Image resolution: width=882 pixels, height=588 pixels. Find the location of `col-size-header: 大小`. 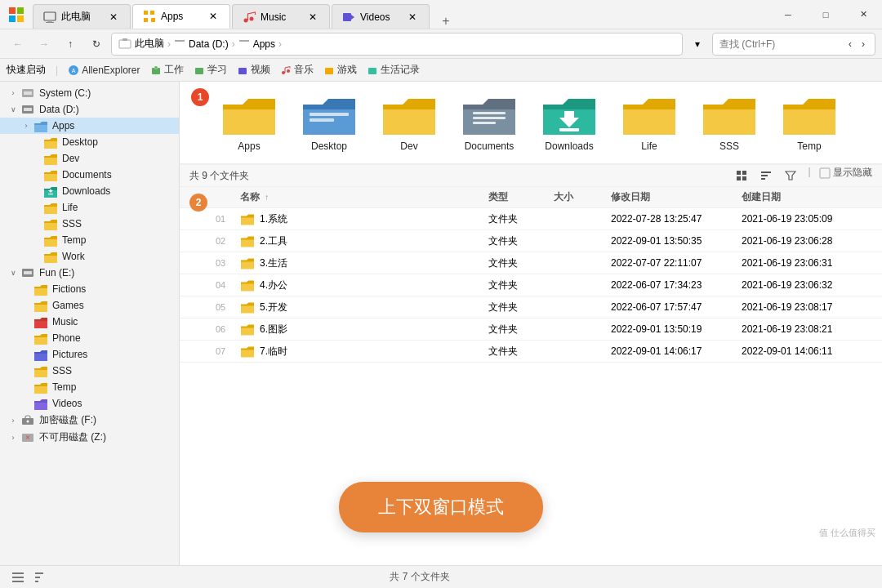

col-size-header: 大小 is located at coordinates (582, 198).